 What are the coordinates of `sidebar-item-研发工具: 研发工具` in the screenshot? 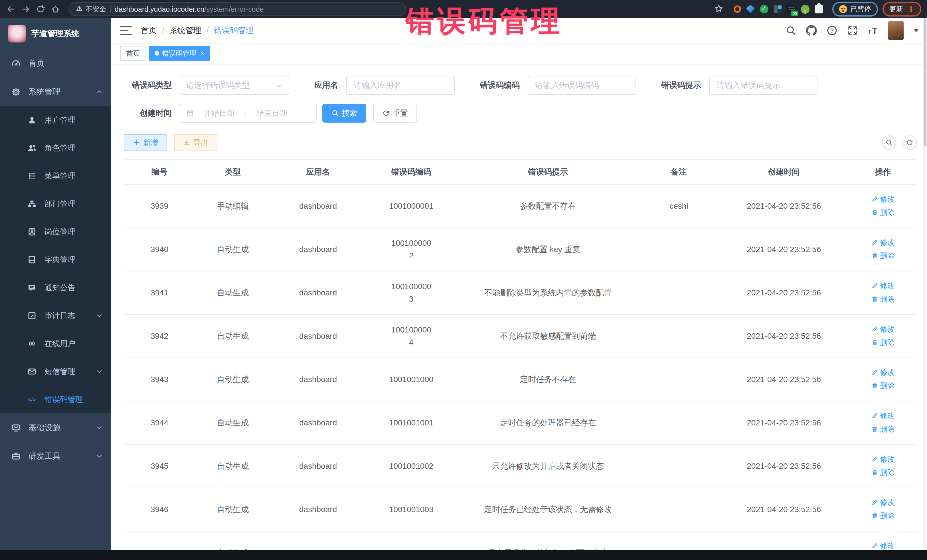 It's located at (56, 456).